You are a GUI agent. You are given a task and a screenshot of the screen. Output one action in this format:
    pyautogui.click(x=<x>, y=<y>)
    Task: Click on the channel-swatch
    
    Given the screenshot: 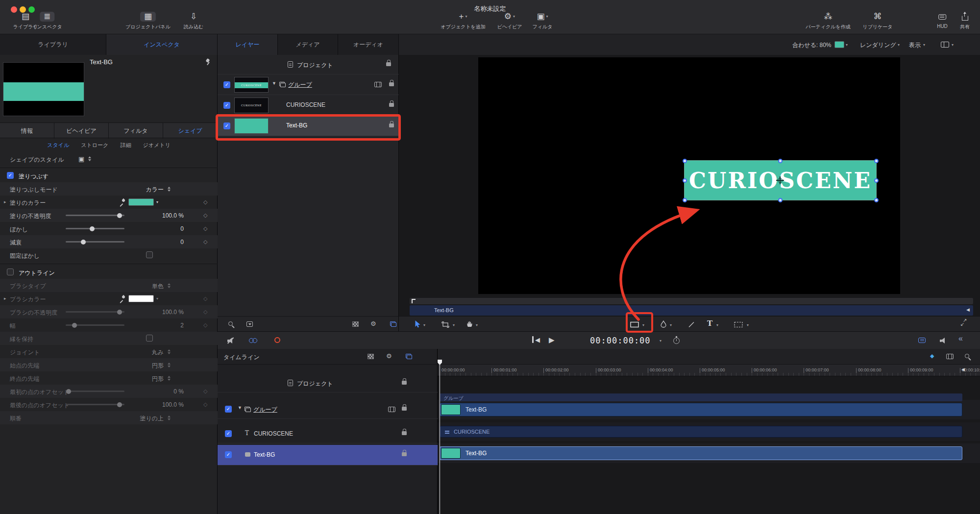 What is the action you would take?
    pyautogui.click(x=839, y=45)
    